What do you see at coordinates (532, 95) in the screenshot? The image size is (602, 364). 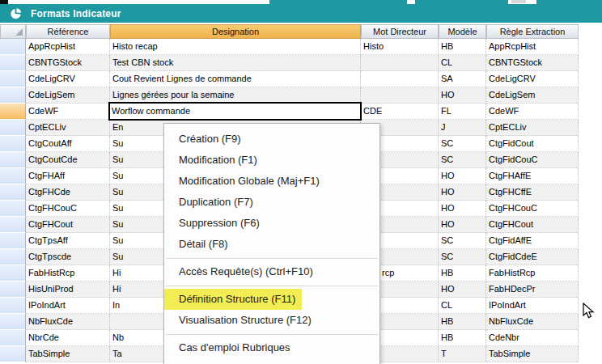 I see `cell-regle: CdeLigSem` at bounding box center [532, 95].